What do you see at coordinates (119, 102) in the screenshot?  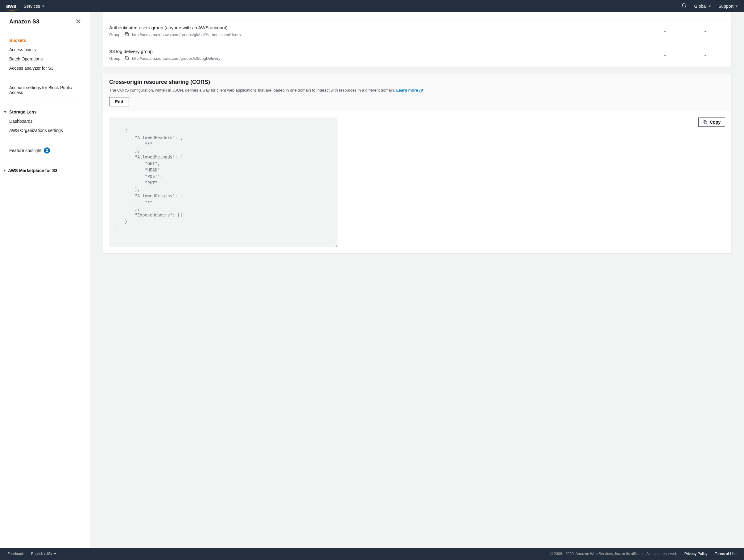 I see `cors-edit-button: Edit` at bounding box center [119, 102].